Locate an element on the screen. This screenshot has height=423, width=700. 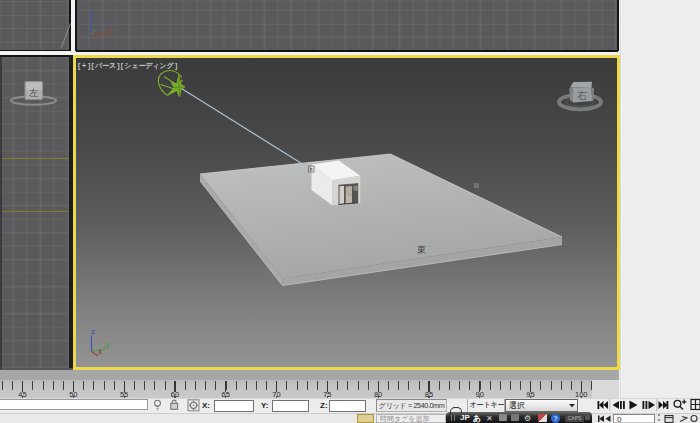
svg-text: 右 is located at coordinates (582, 95).